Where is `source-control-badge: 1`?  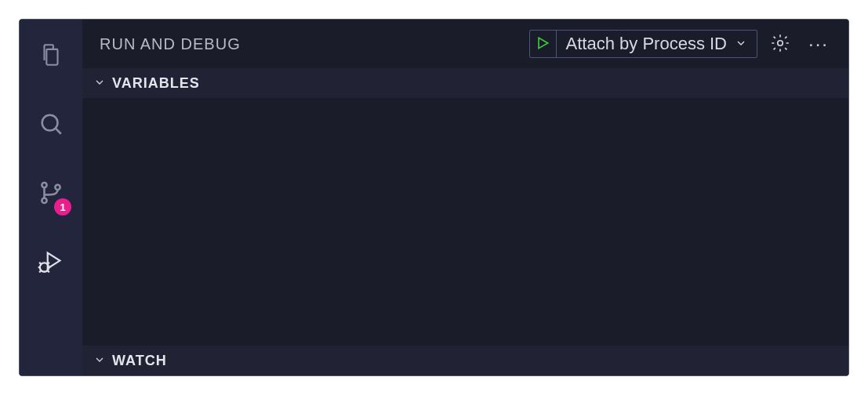 source-control-badge: 1 is located at coordinates (63, 207).